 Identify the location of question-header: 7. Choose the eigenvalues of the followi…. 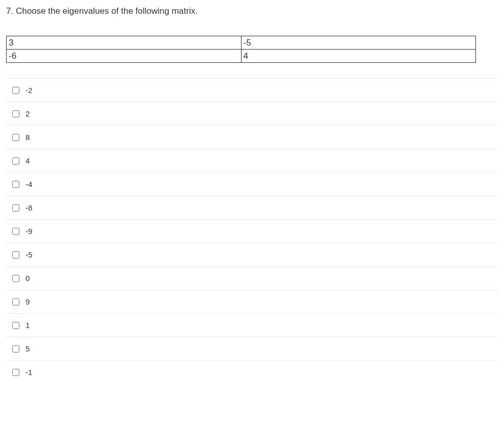
(252, 11).